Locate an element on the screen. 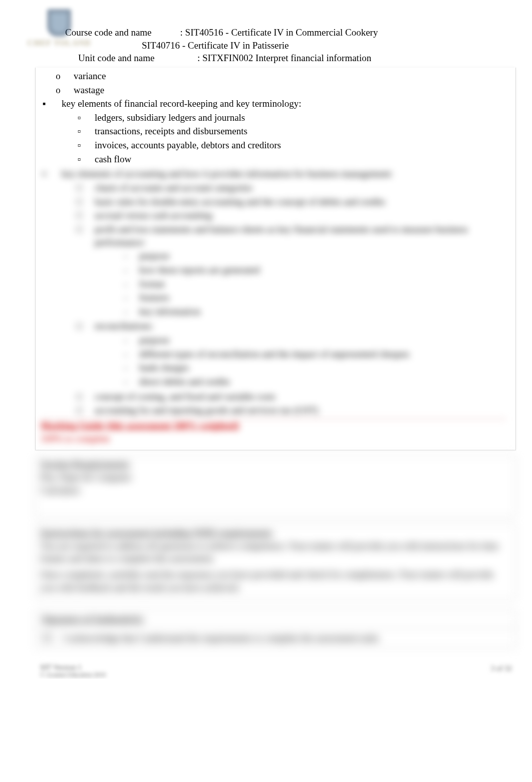 This screenshot has height=782, width=532. session-heading: Session Requirements is located at coordinates (275, 464).